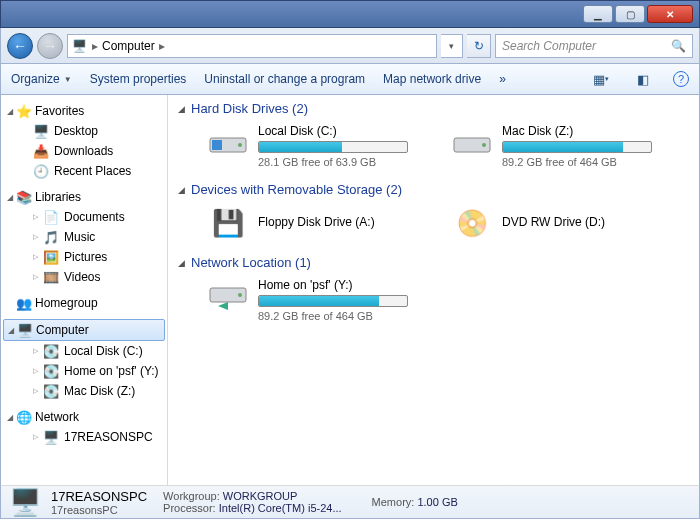 This screenshot has height=519, width=700. Describe the element at coordinates (598, 14) in the screenshot. I see `minimize-button` at that location.